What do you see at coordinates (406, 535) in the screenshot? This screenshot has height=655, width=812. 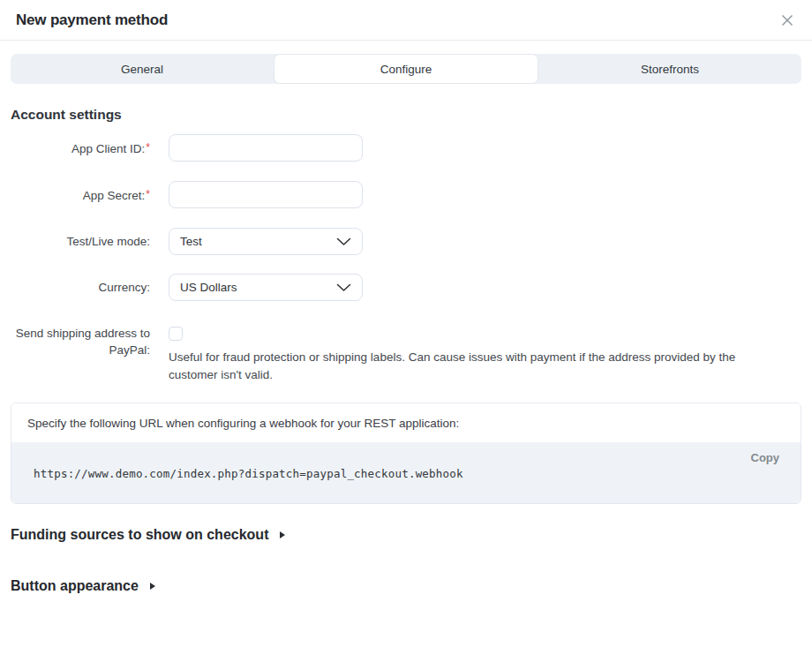 I see `section-funding-sources: Funding sources to show on checkout` at bounding box center [406, 535].